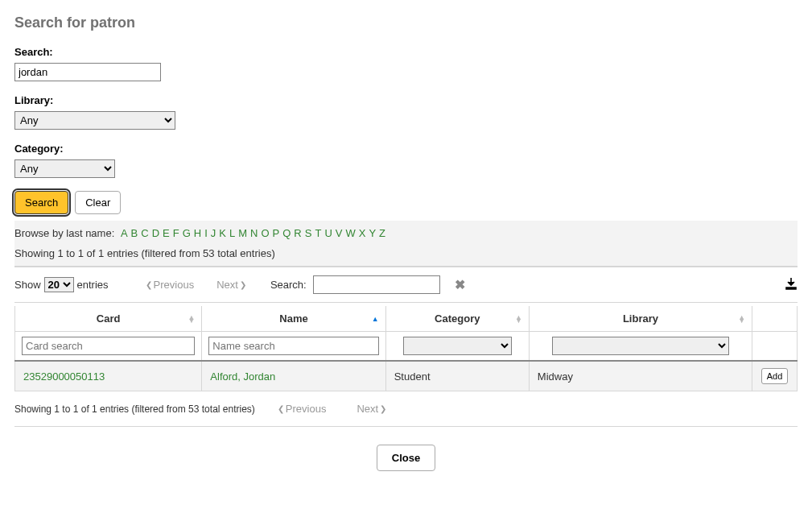 Image resolution: width=812 pixels, height=509 pixels. Describe the element at coordinates (641, 346) in the screenshot. I see `library-filter-select` at that location.